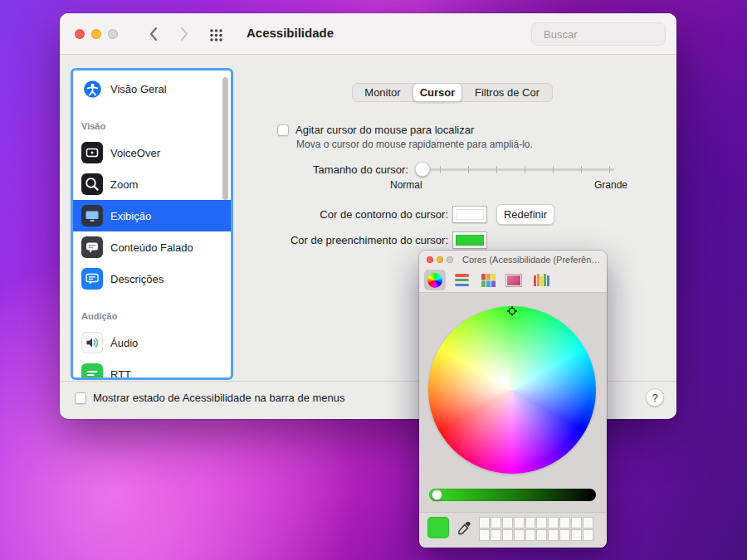 The image size is (747, 560). Describe the element at coordinates (461, 280) in the screenshot. I see `color-sliders-mode-button` at that location.